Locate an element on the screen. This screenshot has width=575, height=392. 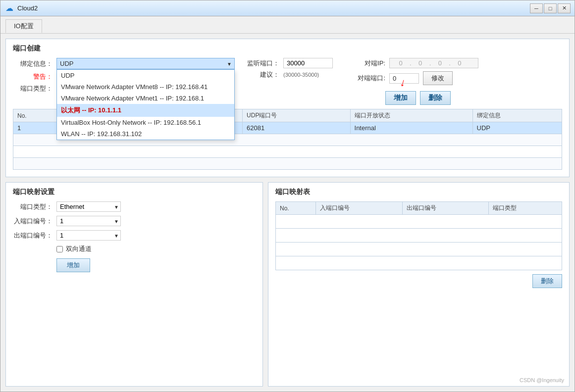
dropdown-arrow-icon: ▼ is located at coordinates (229, 63).